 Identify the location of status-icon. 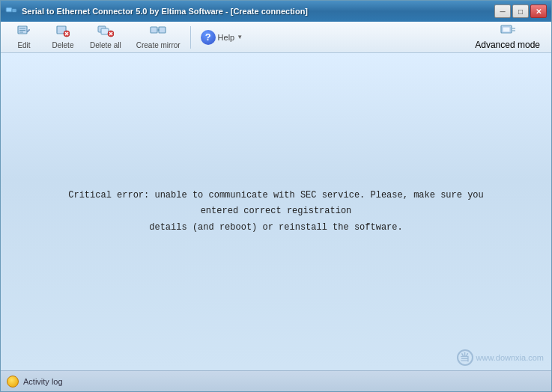
(13, 382).